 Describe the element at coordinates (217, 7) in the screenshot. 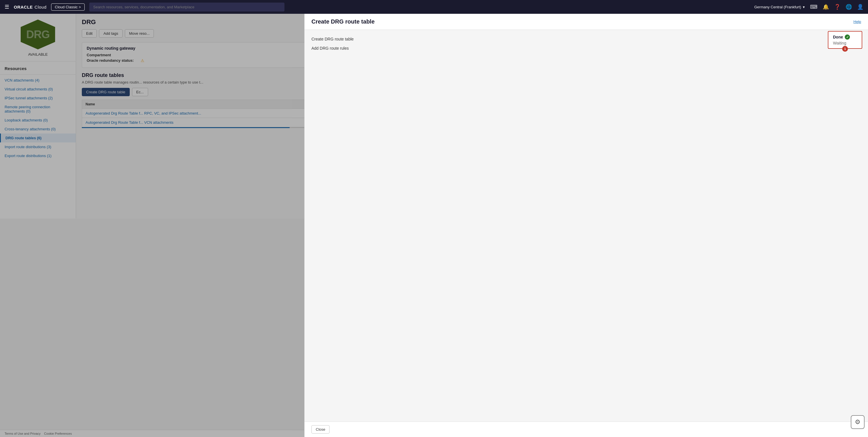

I see `top-navigation: ☰ ORACLE Cloud Cloud Classic > Germany C…` at that location.